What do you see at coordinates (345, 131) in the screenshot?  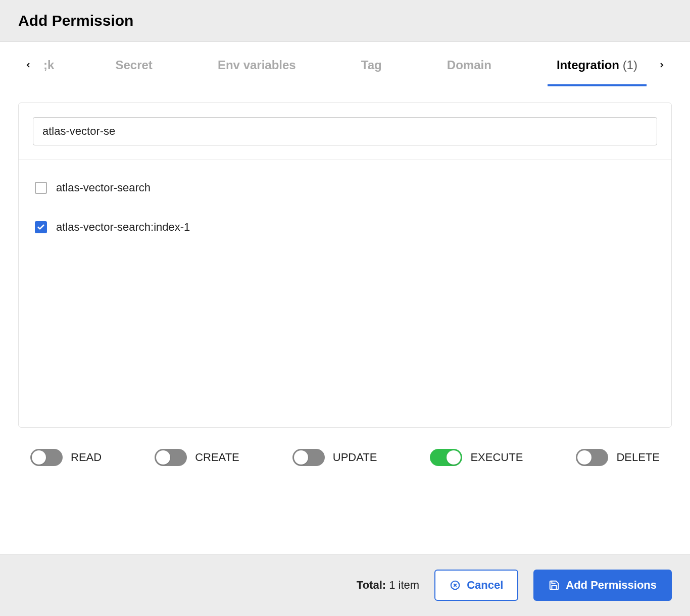 I see `search-area` at bounding box center [345, 131].